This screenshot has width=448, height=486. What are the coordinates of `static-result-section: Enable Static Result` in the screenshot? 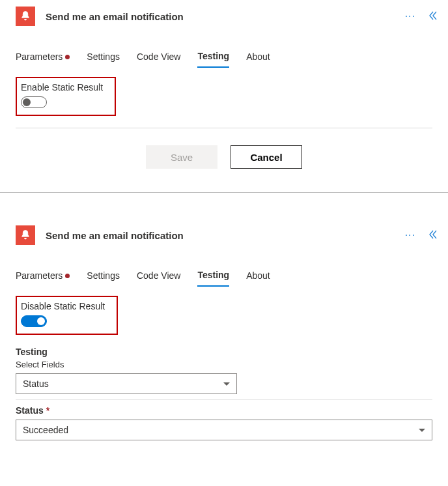 It's located at (224, 96).